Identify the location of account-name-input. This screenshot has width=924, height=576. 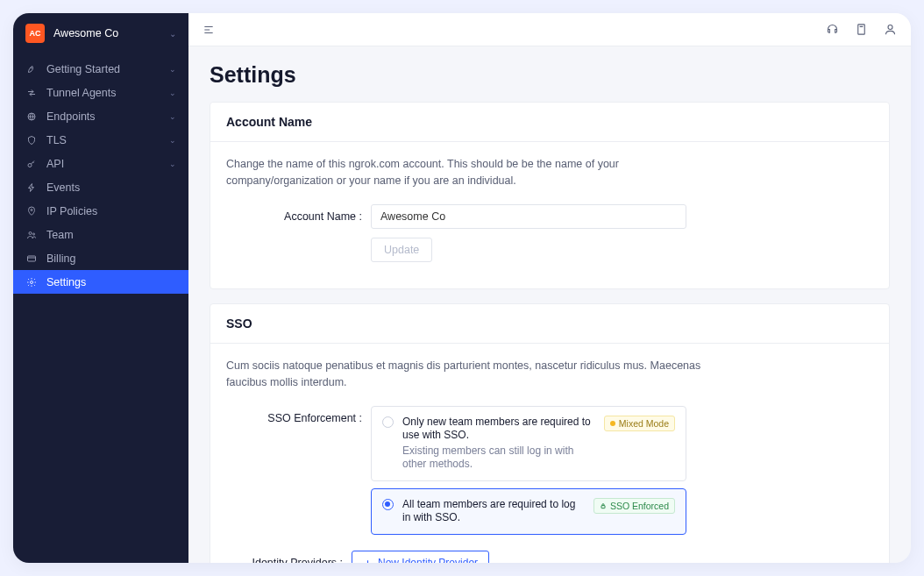
(529, 217).